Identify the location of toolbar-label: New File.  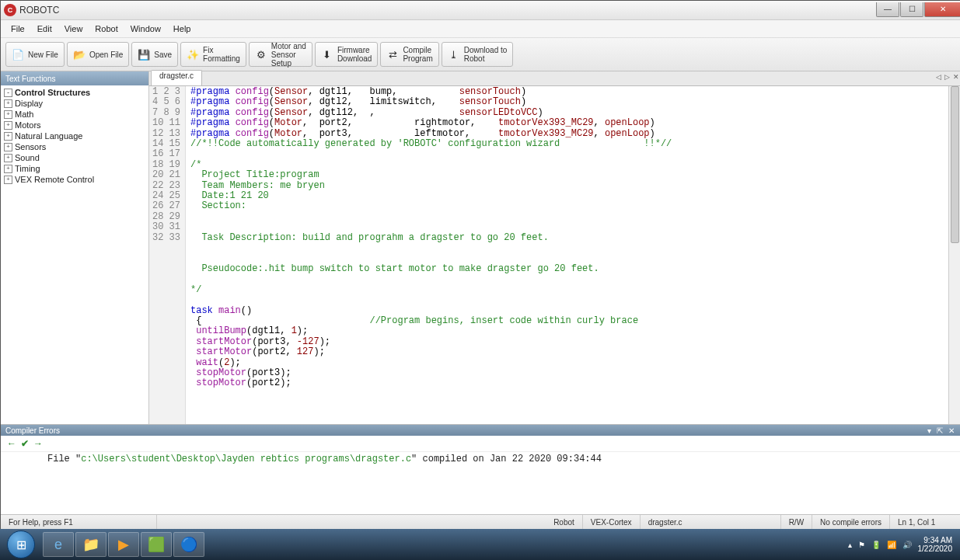
(44, 54).